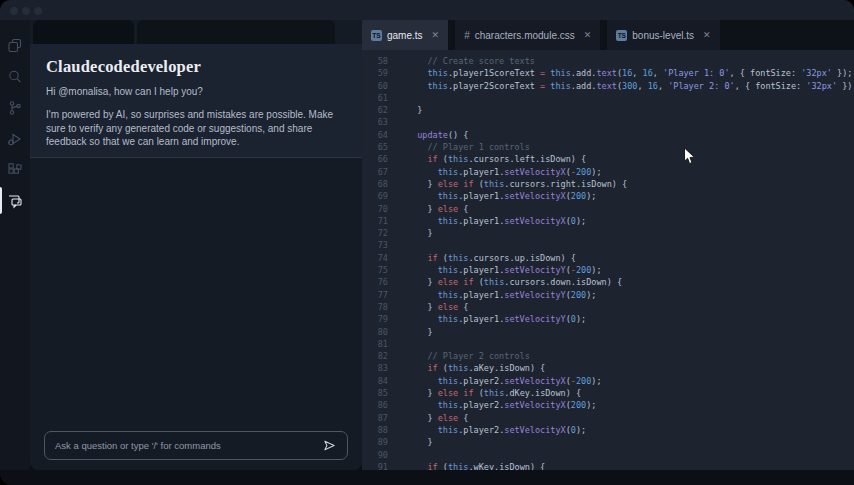 The image size is (854, 485). What do you see at coordinates (375, 430) in the screenshot?
I see `line-number: 88` at bounding box center [375, 430].